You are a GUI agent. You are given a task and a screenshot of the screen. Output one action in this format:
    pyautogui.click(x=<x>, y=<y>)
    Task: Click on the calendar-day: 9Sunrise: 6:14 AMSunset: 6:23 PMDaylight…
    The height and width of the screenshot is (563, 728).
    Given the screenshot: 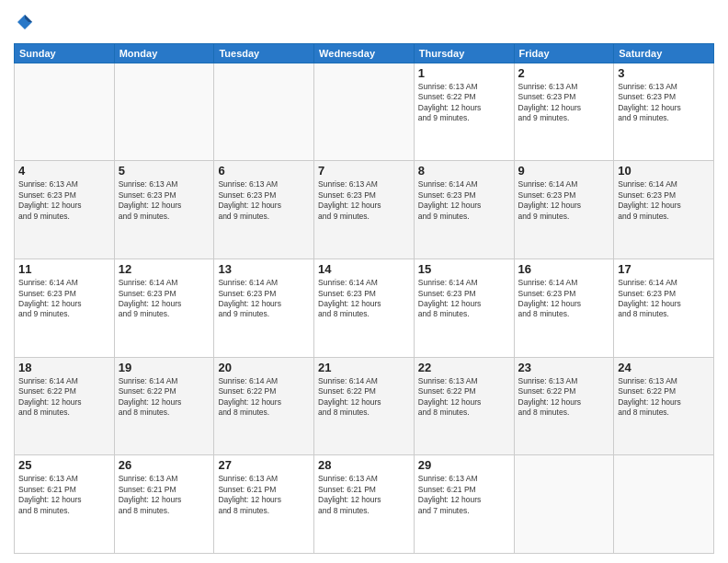 What is the action you would take?
    pyautogui.click(x=564, y=210)
    